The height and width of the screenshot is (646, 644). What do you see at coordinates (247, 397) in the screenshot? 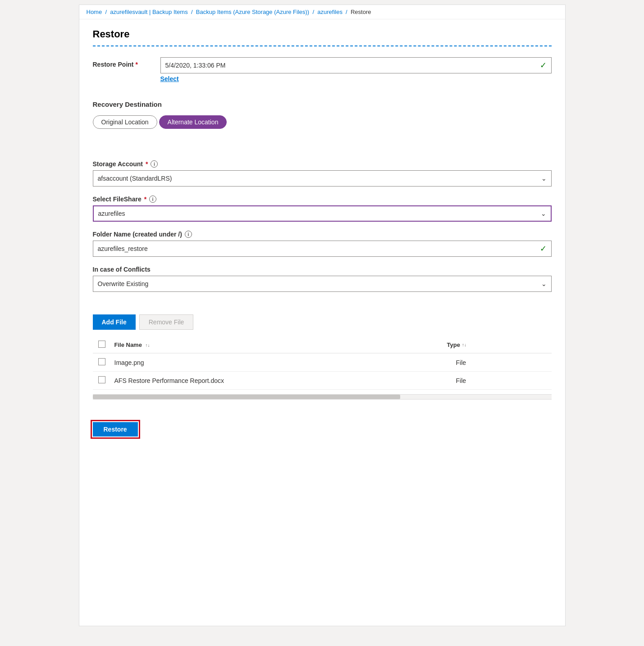
I see `scrollbar-thumb` at bounding box center [247, 397].